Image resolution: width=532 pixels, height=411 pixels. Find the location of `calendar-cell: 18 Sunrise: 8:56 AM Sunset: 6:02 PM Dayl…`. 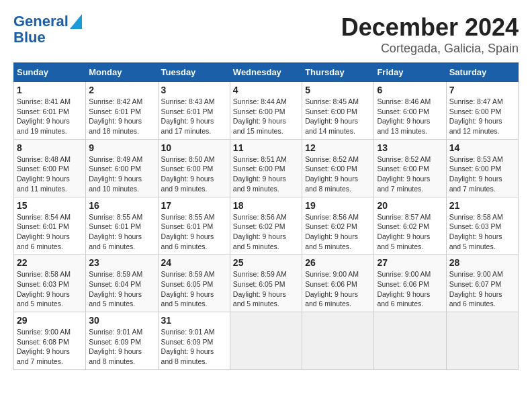

calendar-cell: 18 Sunrise: 8:56 AM Sunset: 6:02 PM Dayl… is located at coordinates (266, 226).